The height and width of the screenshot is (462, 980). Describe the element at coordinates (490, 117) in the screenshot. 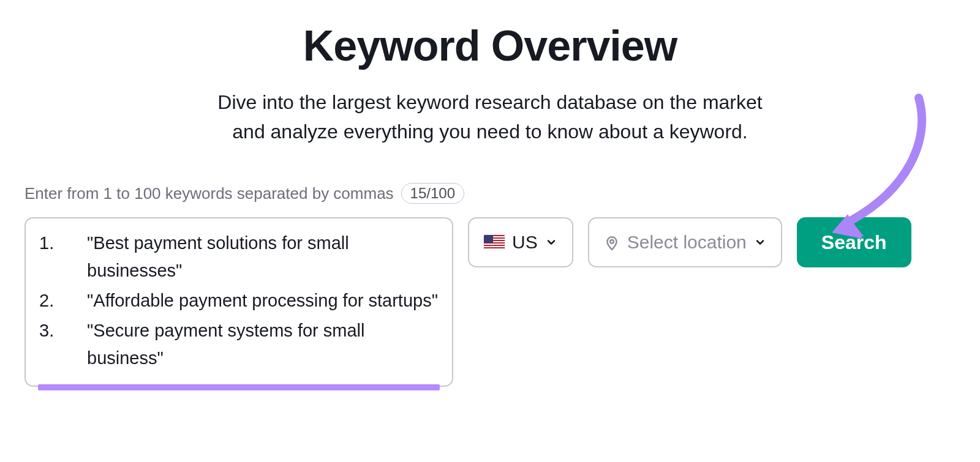

I see `page-subheading: Dive into the largest keyword research d…` at that location.